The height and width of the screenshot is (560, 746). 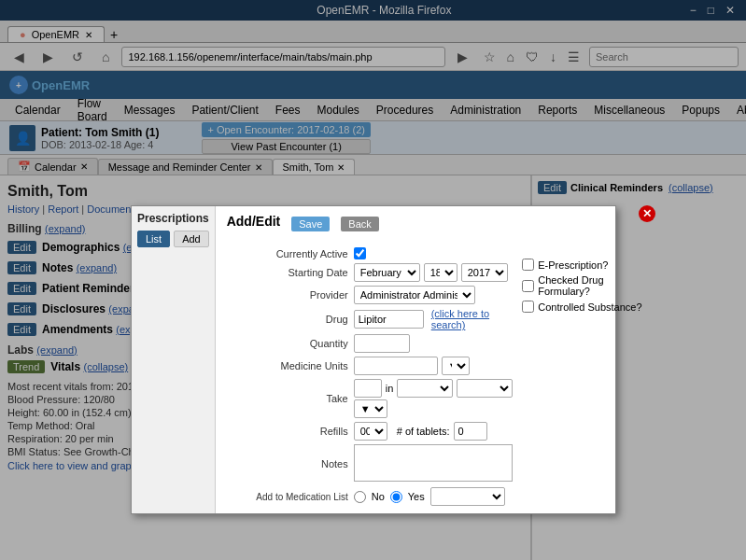 What do you see at coordinates (433, 319) in the screenshot?
I see `drug-control: (click here to search)` at bounding box center [433, 319].